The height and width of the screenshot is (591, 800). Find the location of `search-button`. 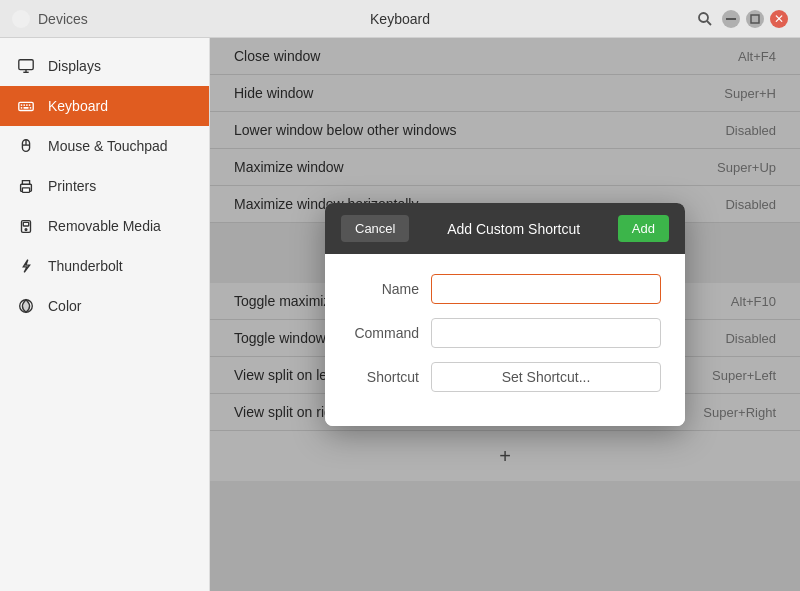

search-button is located at coordinates (705, 19).